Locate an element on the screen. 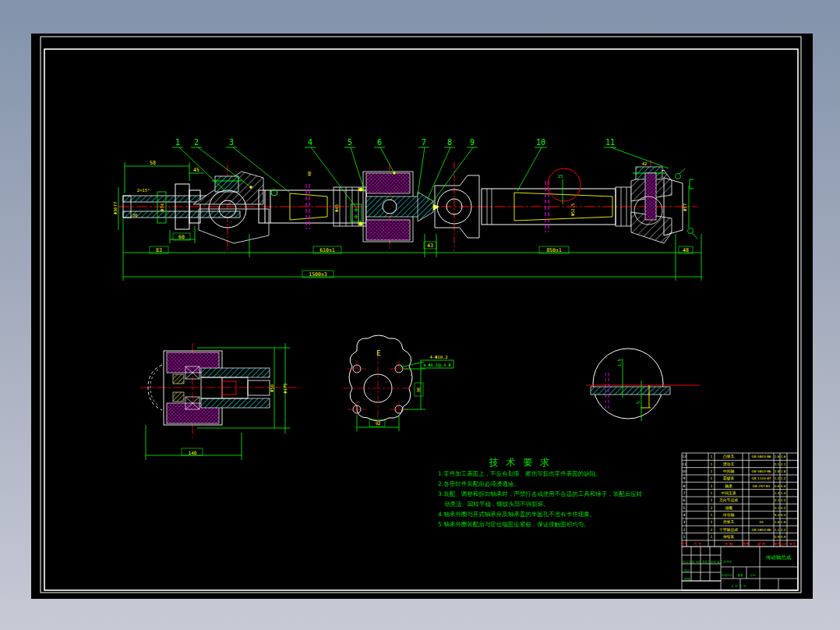  bom-total-weight: 1.4 is located at coordinates (784, 493).